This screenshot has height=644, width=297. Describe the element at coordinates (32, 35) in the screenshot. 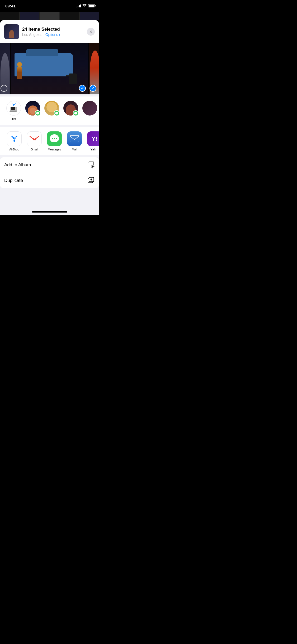

I see `share-location: Los Angeles` at that location.